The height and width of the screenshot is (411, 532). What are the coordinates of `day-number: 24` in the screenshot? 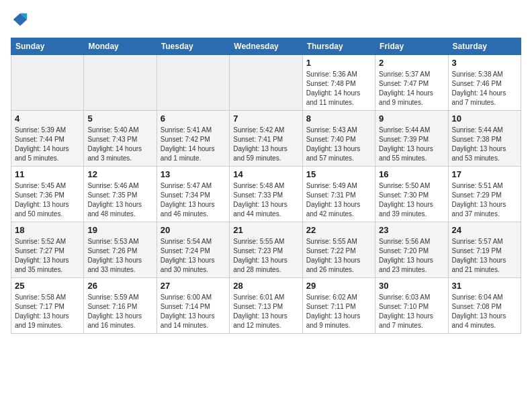 It's located at (485, 230).